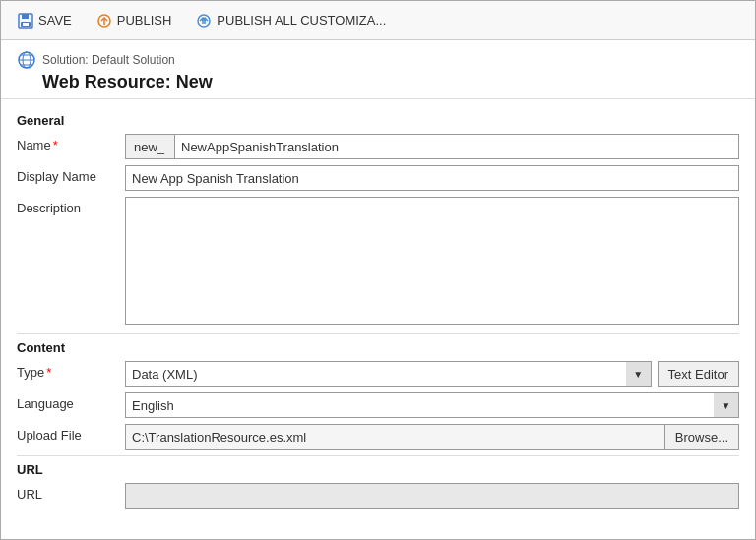  I want to click on publish-icon, so click(104, 21).